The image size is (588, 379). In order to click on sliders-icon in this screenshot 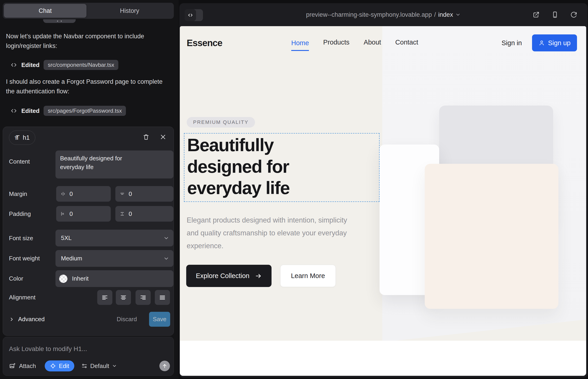, I will do `click(84, 366)`.